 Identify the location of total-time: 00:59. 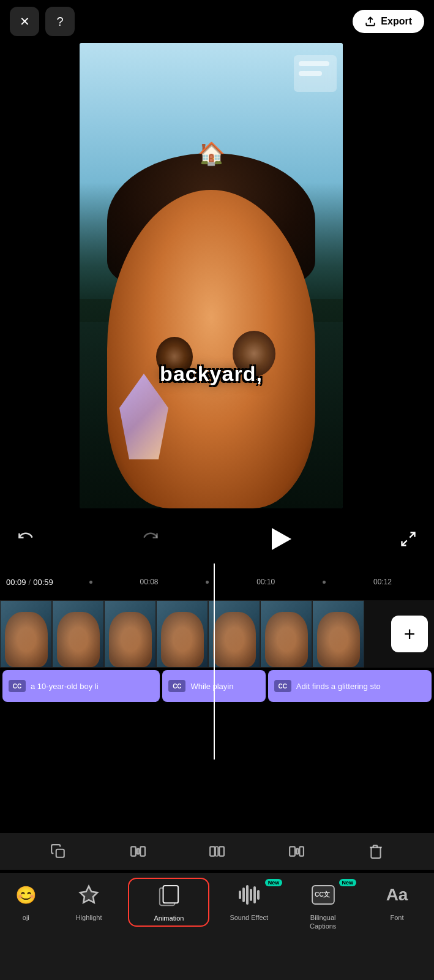
(43, 582).